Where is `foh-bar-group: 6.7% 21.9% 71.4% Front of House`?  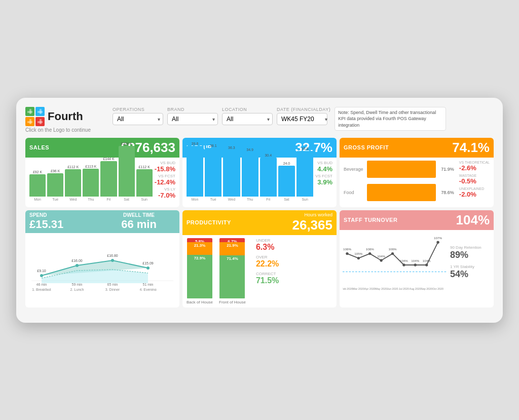 foh-bar-group: 6.7% 21.9% 71.4% Front of House is located at coordinates (232, 272).